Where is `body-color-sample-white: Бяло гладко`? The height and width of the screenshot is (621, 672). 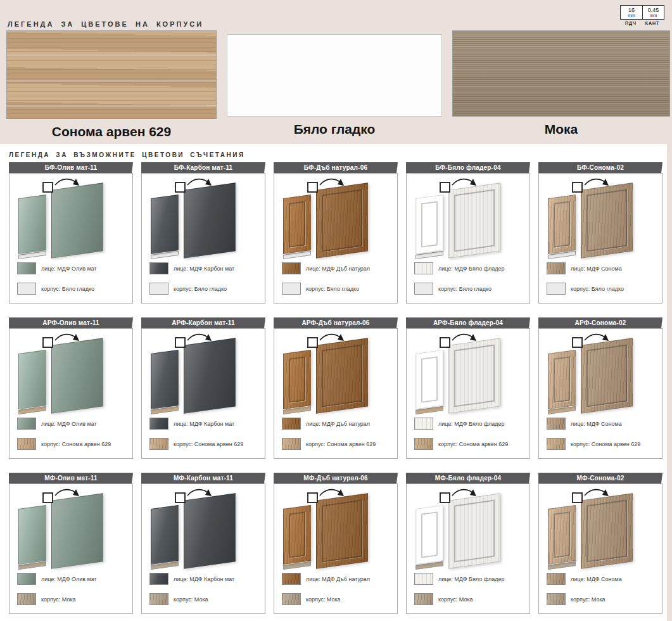
body-color-sample-white: Бяло гладко is located at coordinates (334, 84).